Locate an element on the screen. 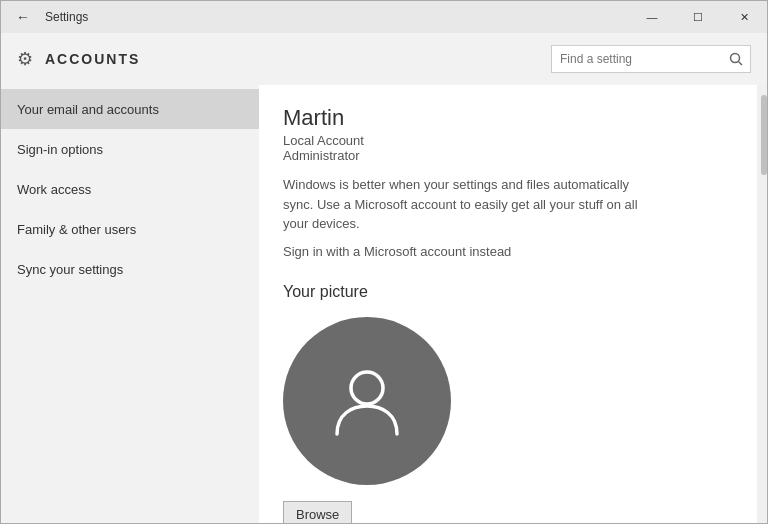  scrollbar is located at coordinates (762, 304).